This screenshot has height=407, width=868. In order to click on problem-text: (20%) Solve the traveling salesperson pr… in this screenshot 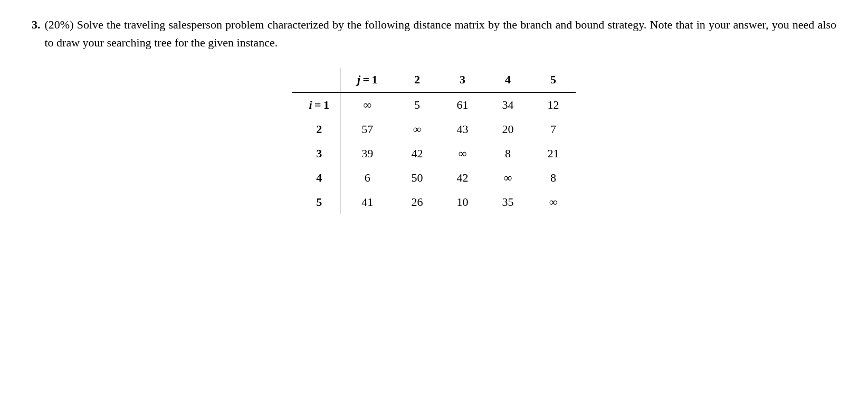, I will do `click(441, 34)`.